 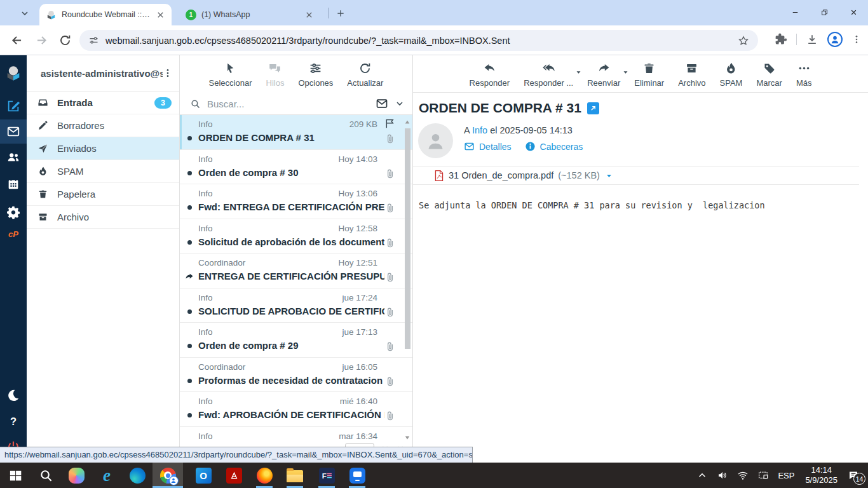 What do you see at coordinates (76, 475) in the screenshot?
I see `taskbar-copilot-button` at bounding box center [76, 475].